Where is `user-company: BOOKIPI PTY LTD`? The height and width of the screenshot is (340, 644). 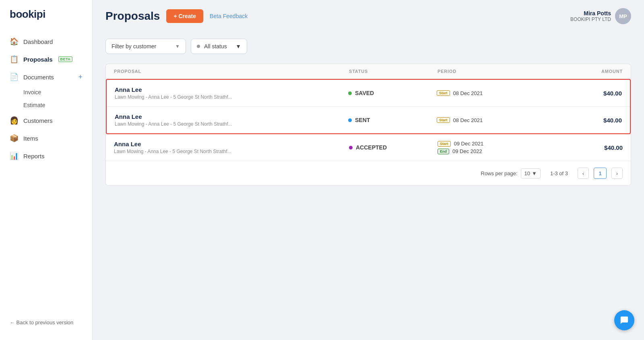 user-company: BOOKIPI PTY LTD is located at coordinates (591, 19).